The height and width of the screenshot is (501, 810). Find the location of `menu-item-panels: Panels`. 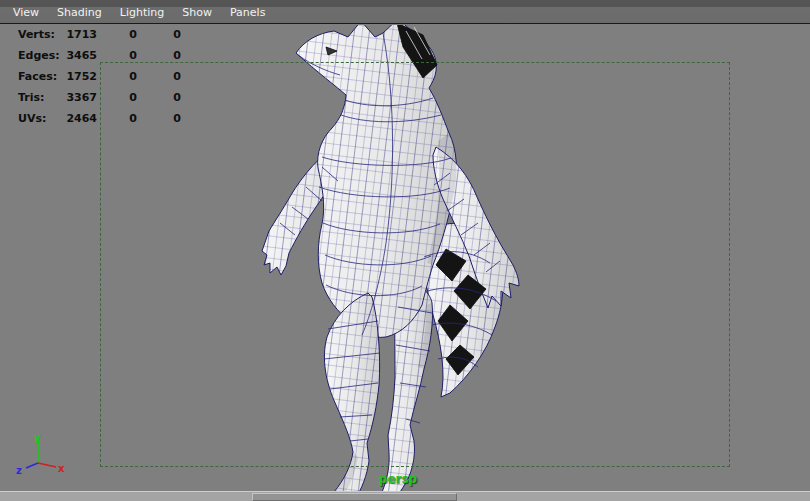

menu-item-panels: Panels is located at coordinates (248, 13).